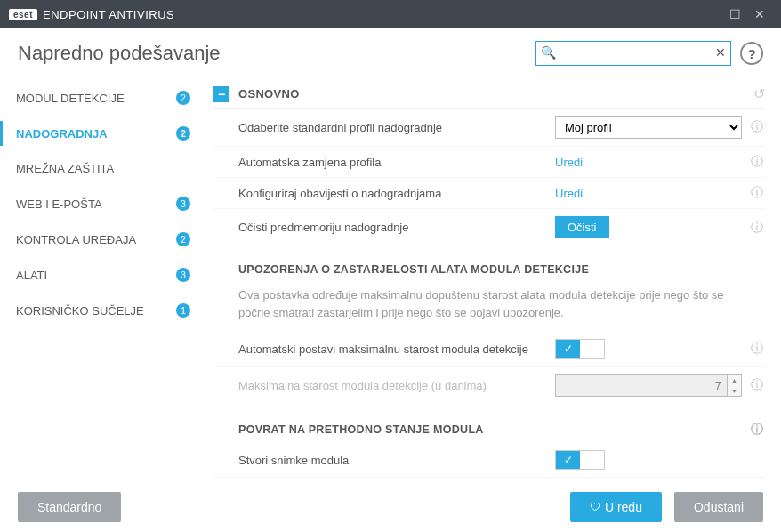 Image resolution: width=781 pixels, height=532 pixels. Describe the element at coordinates (183, 310) in the screenshot. I see `badge: 1` at that location.